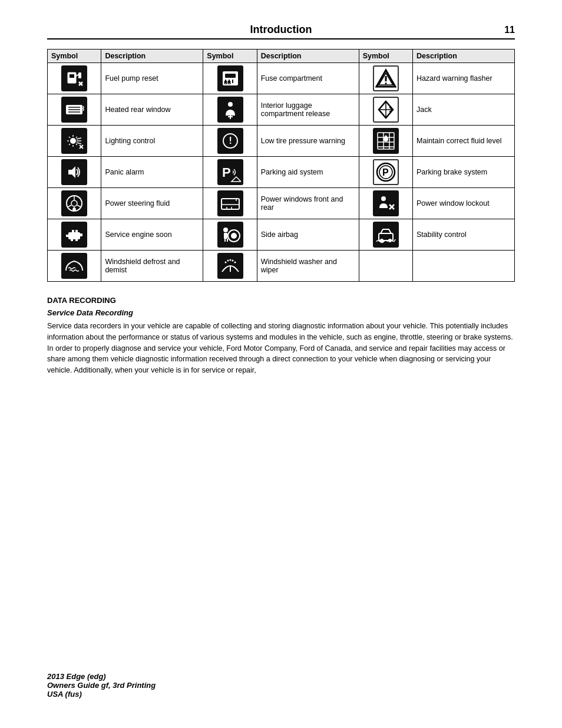  What do you see at coordinates (74, 266) in the screenshot?
I see `defrost-icon` at bounding box center [74, 266].